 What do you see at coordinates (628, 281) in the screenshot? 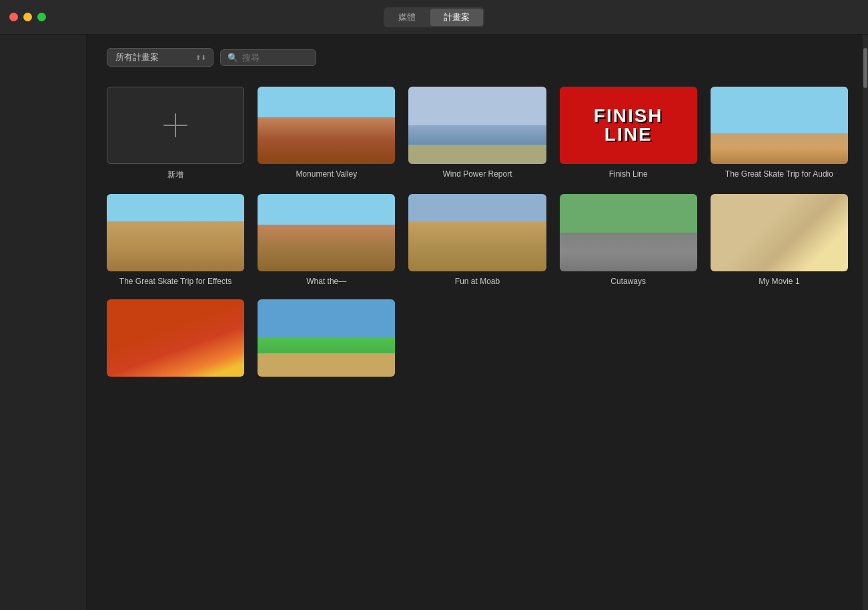
I see `cutaways-label: Cutaways` at bounding box center [628, 281].